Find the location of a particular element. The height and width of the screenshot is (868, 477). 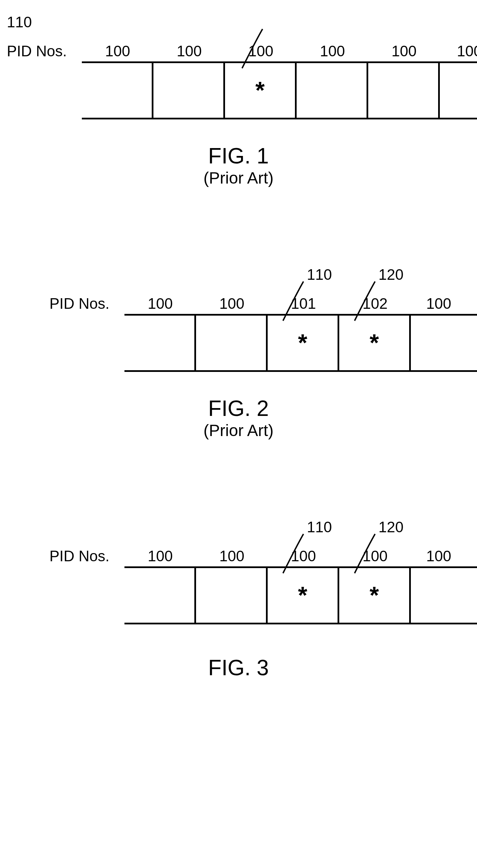

packet-boxes: * is located at coordinates (280, 90).